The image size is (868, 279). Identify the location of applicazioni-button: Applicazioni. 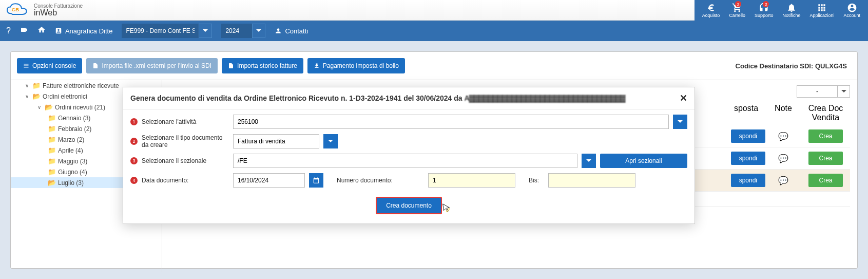
(822, 10).